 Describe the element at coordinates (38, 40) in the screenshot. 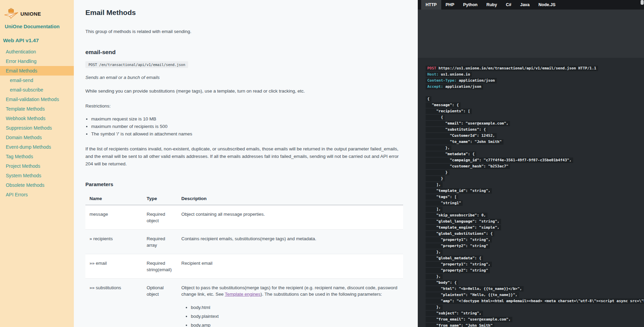

I see `sidebar-section-web-api: Web API v1.47` at that location.